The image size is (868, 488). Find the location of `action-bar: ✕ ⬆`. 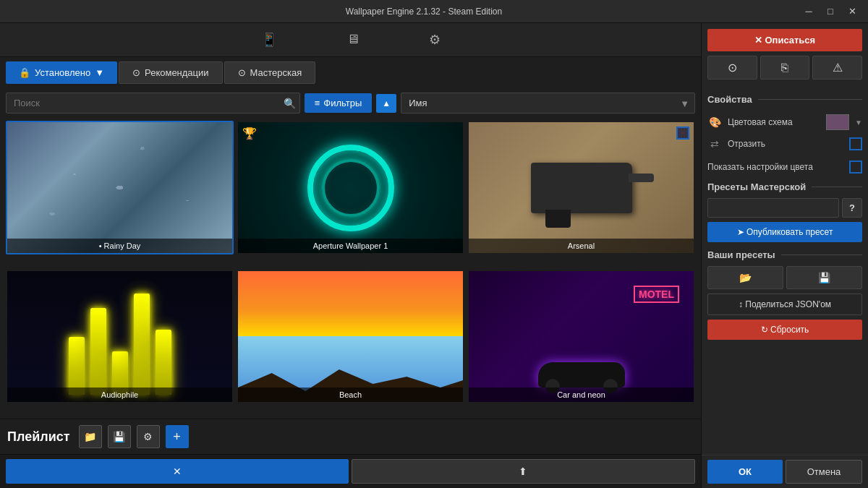

action-bar: ✕ ⬆ is located at coordinates (350, 471).